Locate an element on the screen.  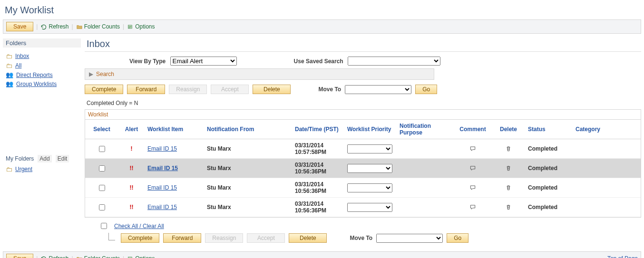
sidebar-item-label: Group Worklists is located at coordinates (36, 84).